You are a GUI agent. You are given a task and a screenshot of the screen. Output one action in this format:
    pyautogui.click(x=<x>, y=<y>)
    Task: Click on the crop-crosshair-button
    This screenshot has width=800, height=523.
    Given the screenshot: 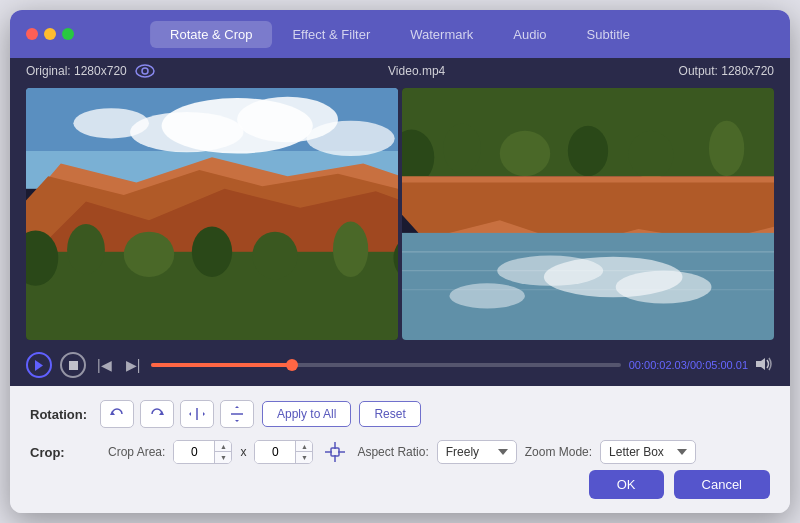 What is the action you would take?
    pyautogui.click(x=335, y=452)
    